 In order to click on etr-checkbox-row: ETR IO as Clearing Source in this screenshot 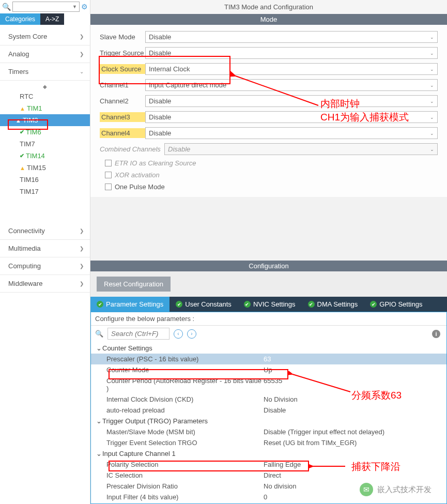, I will do `click(269, 163)`.